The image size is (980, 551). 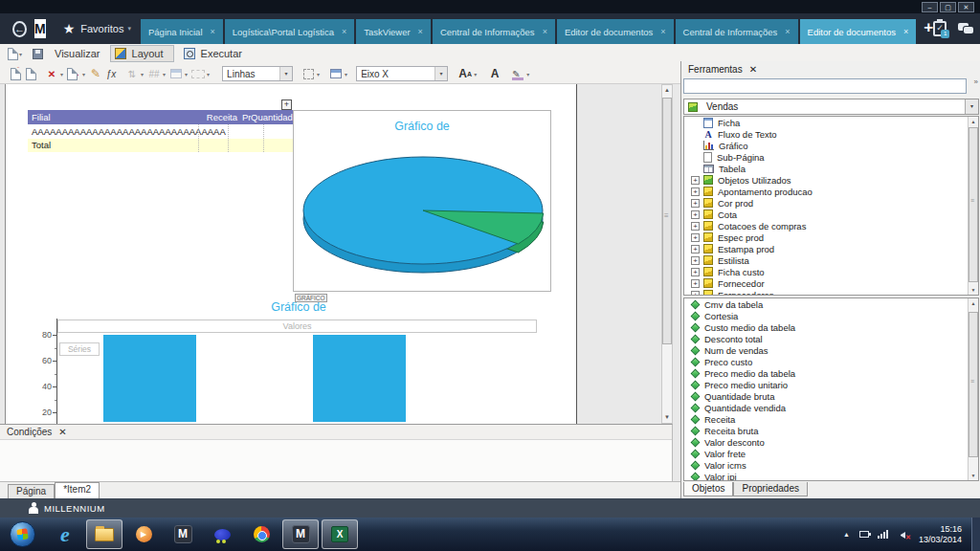 What do you see at coordinates (972, 206) in the screenshot?
I see `tree-scrollbar: ▲ ▼` at bounding box center [972, 206].